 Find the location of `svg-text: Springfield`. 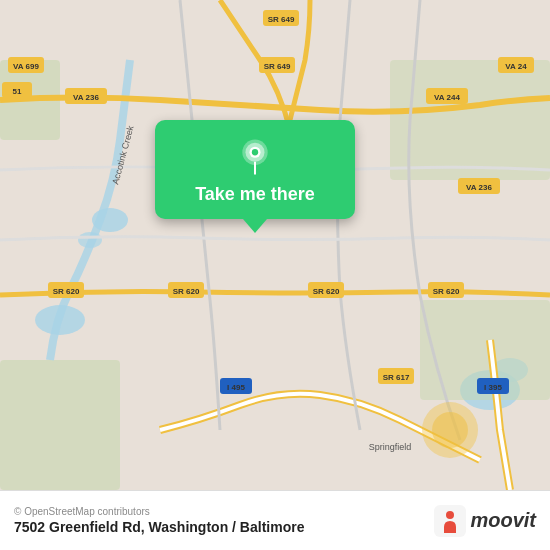

svg-text: Springfield is located at coordinates (390, 447).